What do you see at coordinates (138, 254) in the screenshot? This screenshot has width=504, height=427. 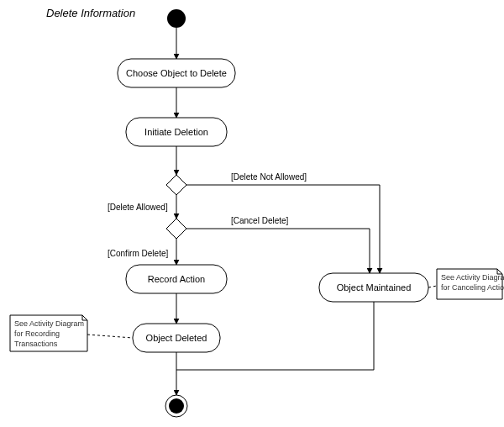 I see `guard-confirm-delete: [Confirm Delete]` at bounding box center [138, 254].